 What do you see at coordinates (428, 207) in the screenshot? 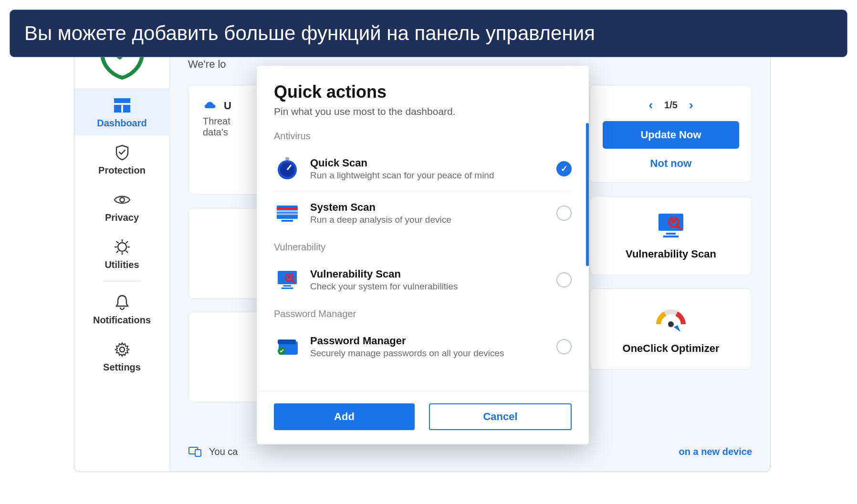
I see `option-title: System Scan` at bounding box center [428, 207].